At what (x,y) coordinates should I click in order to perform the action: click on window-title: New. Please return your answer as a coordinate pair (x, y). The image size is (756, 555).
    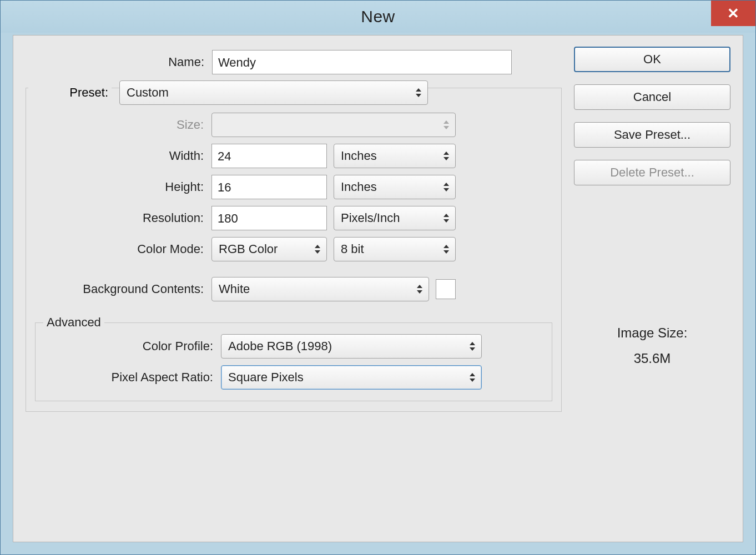
    Looking at the image, I should click on (378, 17).